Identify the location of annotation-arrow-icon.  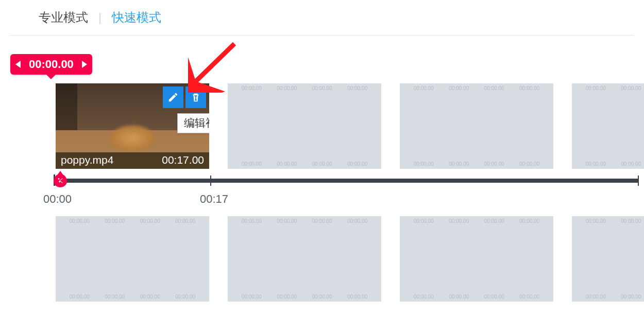
(214, 67).